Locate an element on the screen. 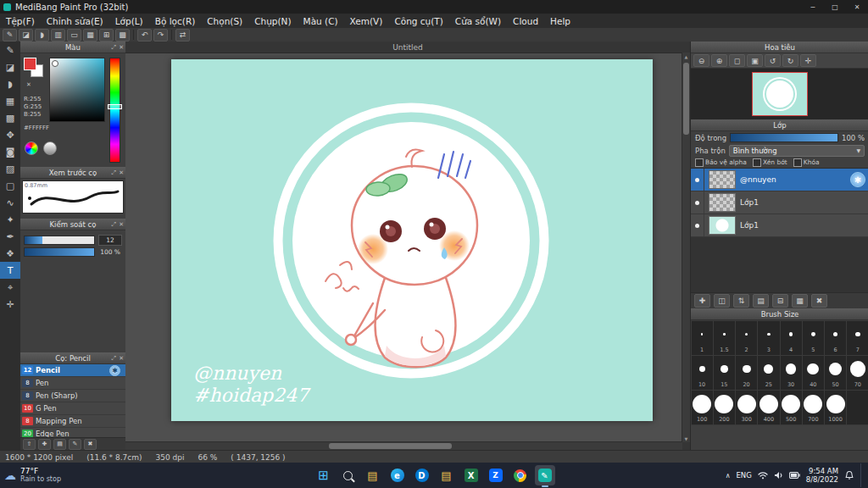 The height and width of the screenshot is (488, 868). minimize-button: ─ is located at coordinates (813, 7).